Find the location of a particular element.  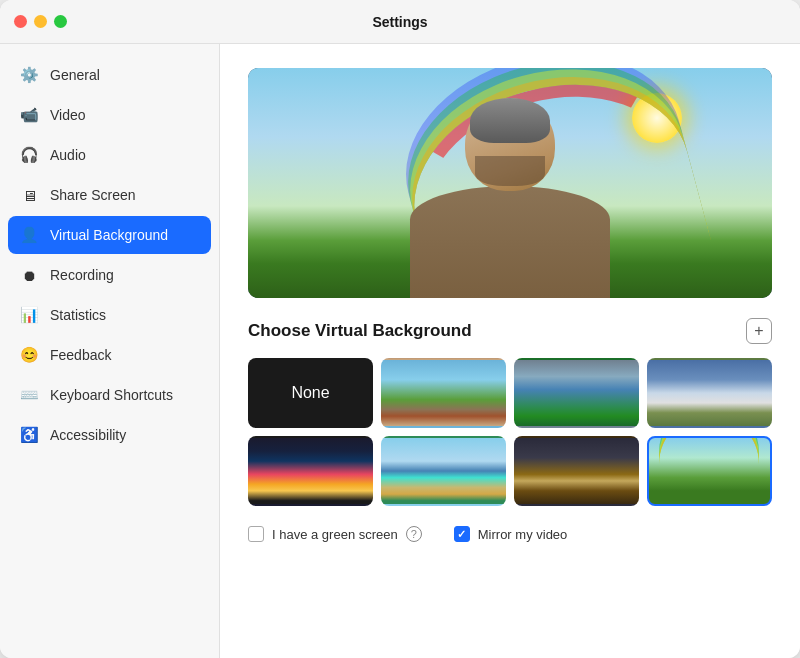

person-beard is located at coordinates (510, 171).